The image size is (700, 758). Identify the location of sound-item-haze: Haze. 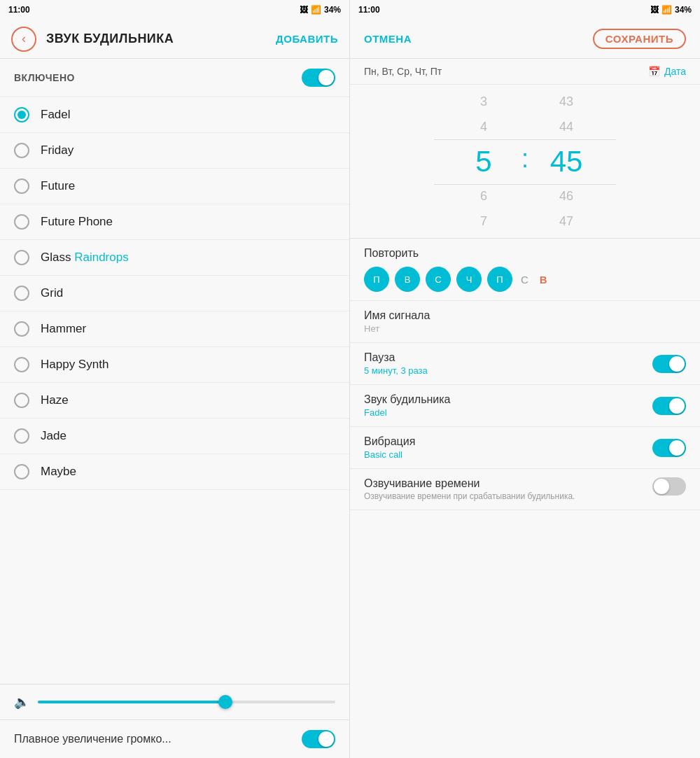
(175, 400).